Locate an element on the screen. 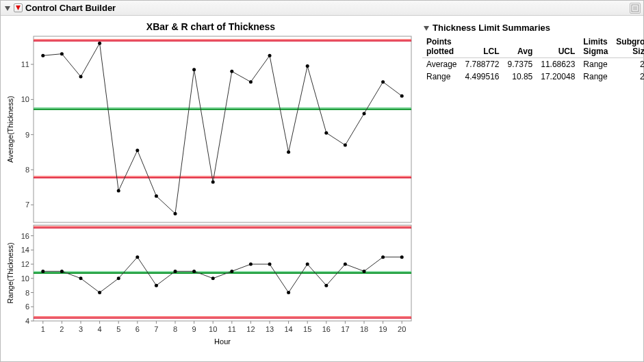  cell-lcl: 7.788772 is located at coordinates (482, 64).